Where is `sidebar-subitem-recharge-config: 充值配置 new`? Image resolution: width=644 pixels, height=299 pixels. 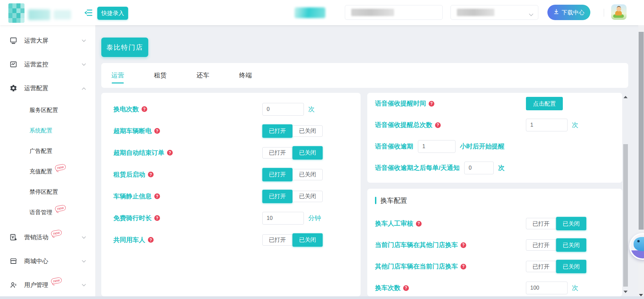 sidebar-subitem-recharge-config: 充值配置 new is located at coordinates (48, 172).